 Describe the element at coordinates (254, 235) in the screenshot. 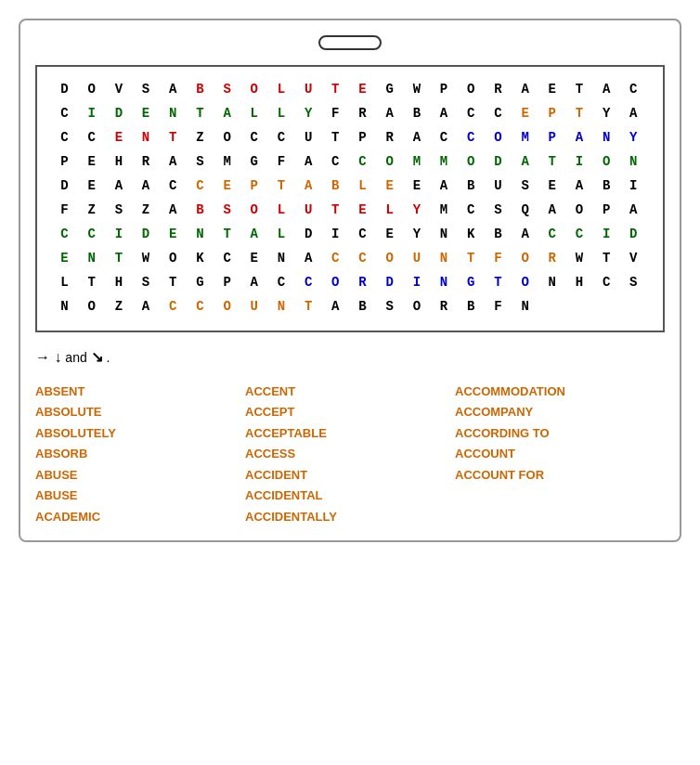

I see `cell-7-13: A` at that location.